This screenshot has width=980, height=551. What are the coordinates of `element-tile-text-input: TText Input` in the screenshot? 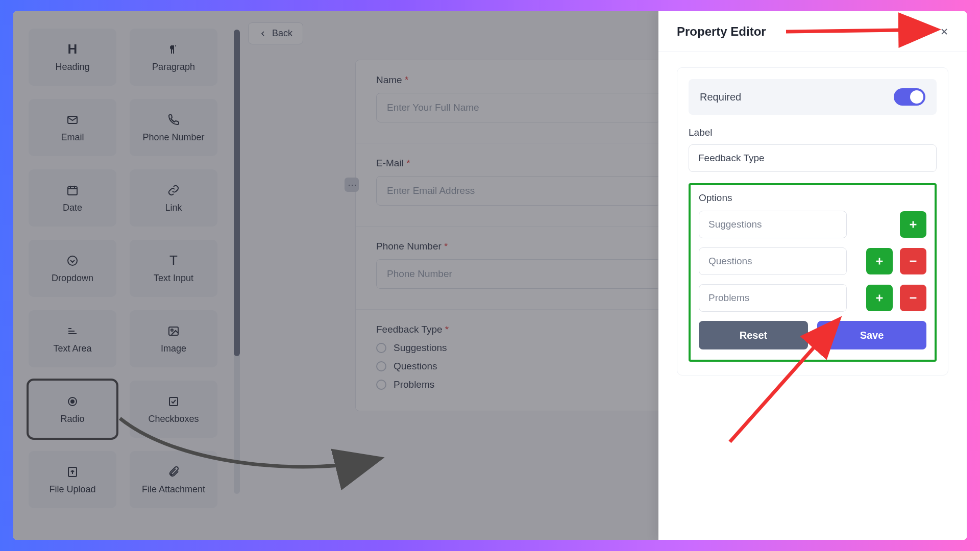 It's located at (174, 268).